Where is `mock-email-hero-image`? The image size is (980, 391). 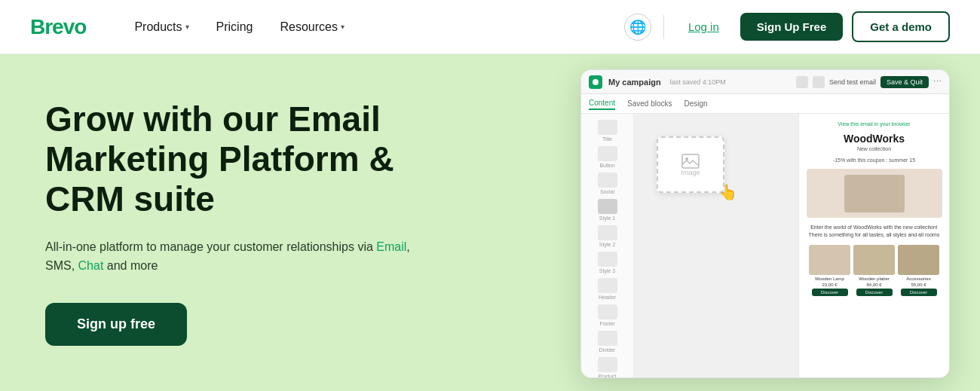
mock-email-hero-image is located at coordinates (874, 193).